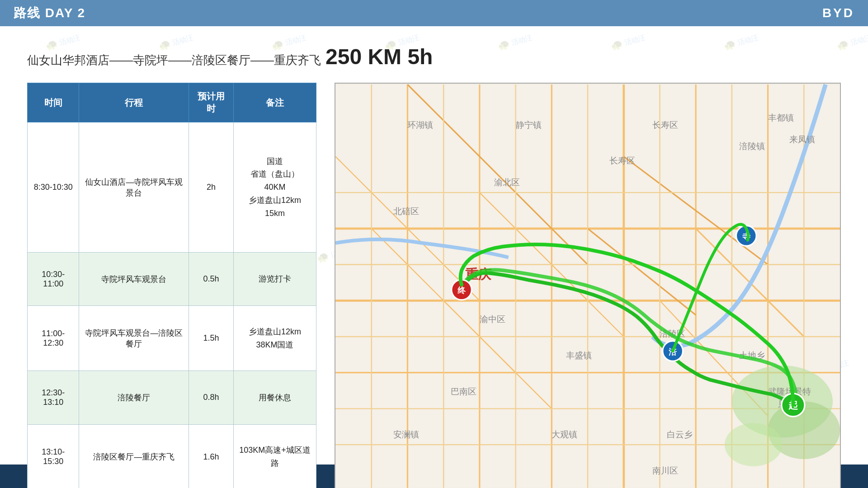 This screenshot has width=868, height=488. Describe the element at coordinates (53, 188) in the screenshot. I see `cell-time: 8:30-10:30` at that location.